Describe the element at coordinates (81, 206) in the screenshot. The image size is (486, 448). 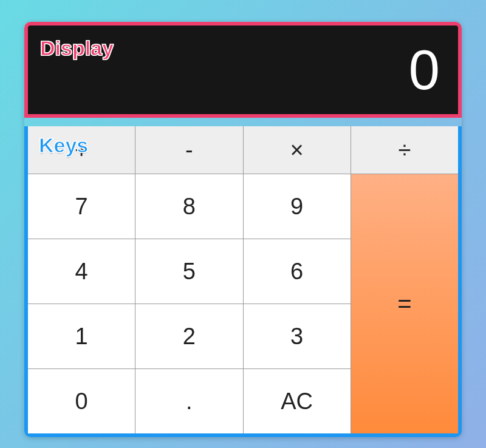
I see `key-7: 7` at that location.